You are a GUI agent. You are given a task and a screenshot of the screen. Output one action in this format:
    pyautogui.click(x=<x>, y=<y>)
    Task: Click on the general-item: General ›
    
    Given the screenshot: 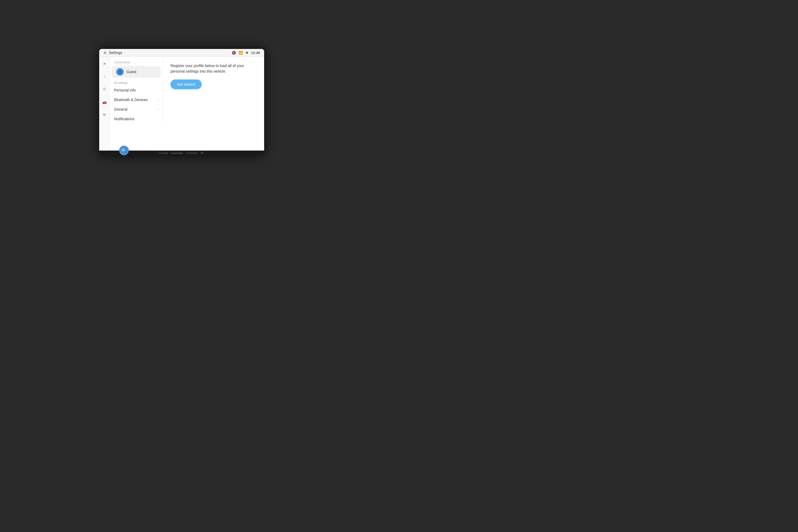 What is the action you would take?
    pyautogui.click(x=136, y=109)
    